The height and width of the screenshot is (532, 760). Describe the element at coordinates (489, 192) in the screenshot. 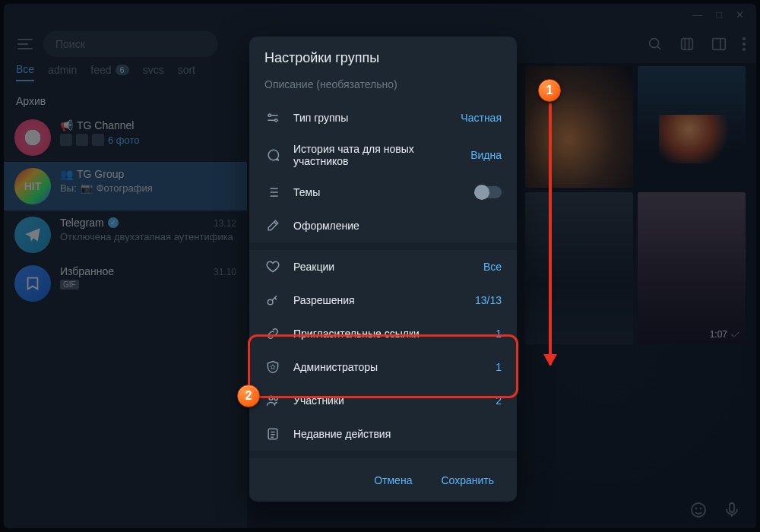

I see `toggle-switch` at that location.